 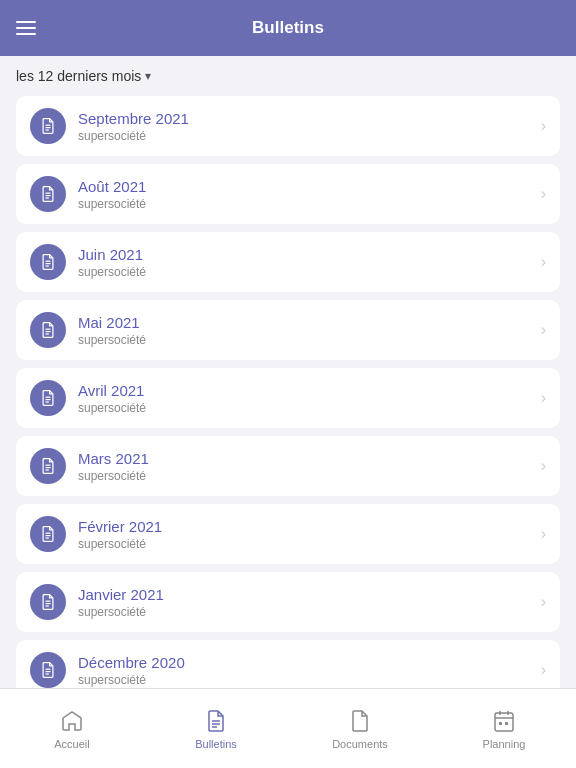 I want to click on tab-label: Documents, so click(x=360, y=744).